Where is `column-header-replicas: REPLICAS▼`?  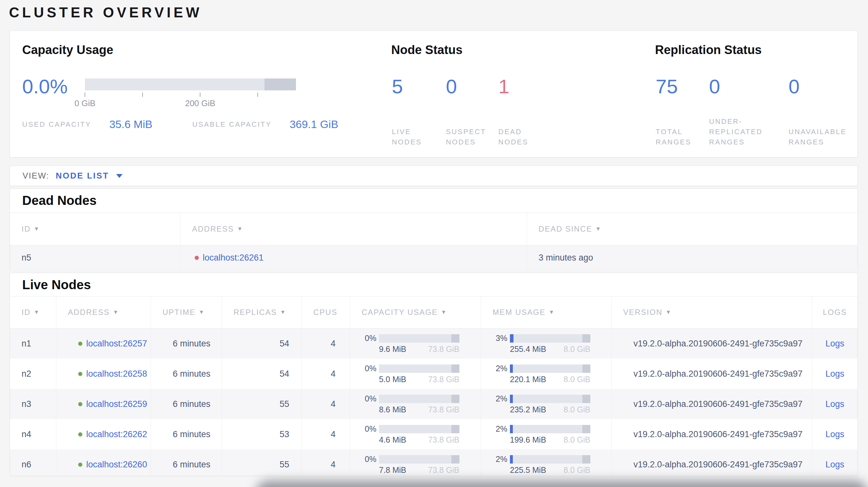 column-header-replicas: REPLICAS▼ is located at coordinates (261, 313).